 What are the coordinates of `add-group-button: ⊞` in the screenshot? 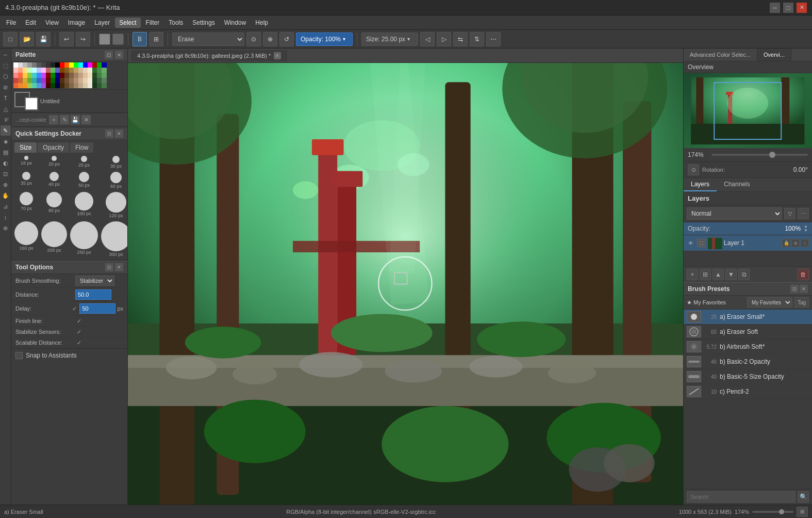 It's located at (705, 274).